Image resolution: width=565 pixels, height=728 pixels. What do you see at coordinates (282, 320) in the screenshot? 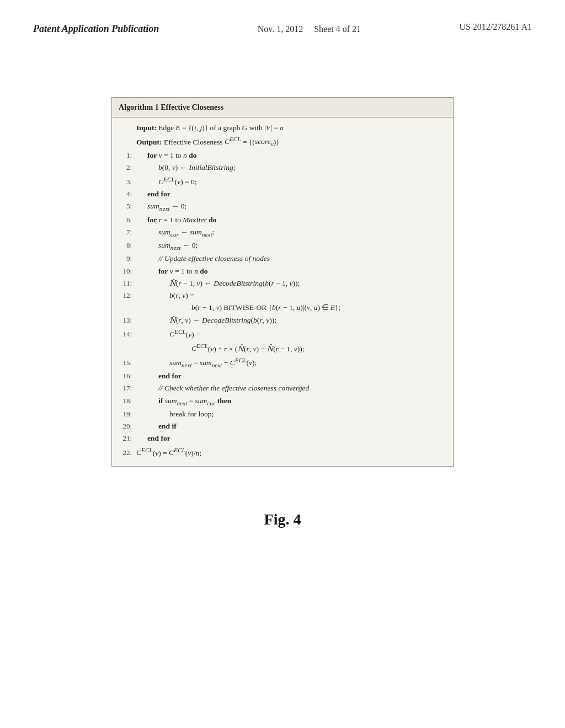
I see `alg-line-13: 13: N̂(r, v) ← DecodeBitstring(b(r, v));` at bounding box center [282, 320].